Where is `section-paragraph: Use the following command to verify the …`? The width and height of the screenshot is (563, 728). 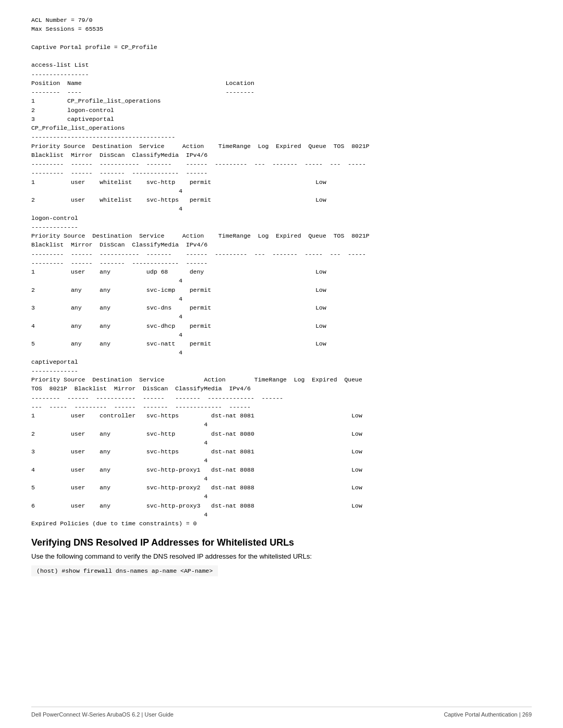 section-paragraph: Use the following command to verify the … is located at coordinates (282, 557).